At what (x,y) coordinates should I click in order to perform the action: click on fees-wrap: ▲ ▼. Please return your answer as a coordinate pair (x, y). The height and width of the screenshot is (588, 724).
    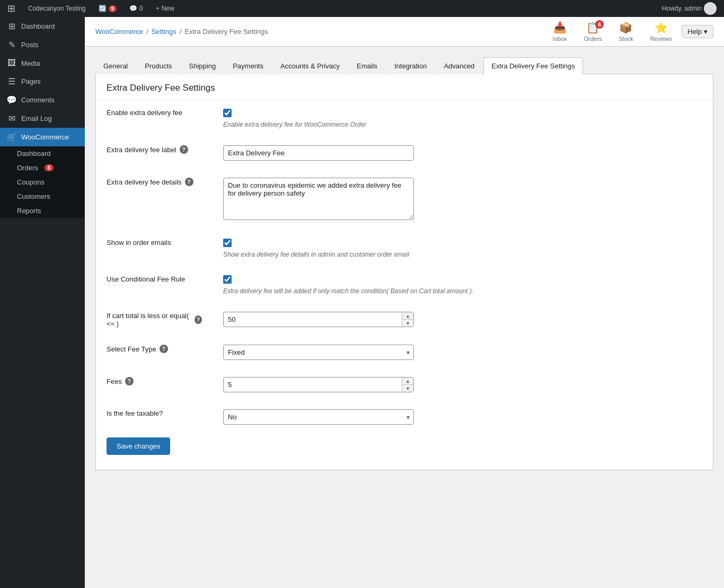
    Looking at the image, I should click on (319, 385).